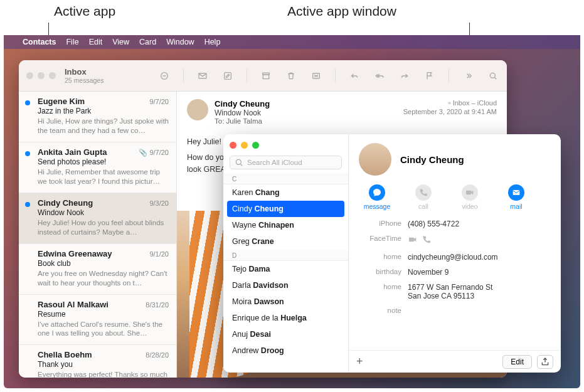  What do you see at coordinates (65, 355) in the screenshot?
I see `message-from: Chella Boehm` at bounding box center [65, 355].